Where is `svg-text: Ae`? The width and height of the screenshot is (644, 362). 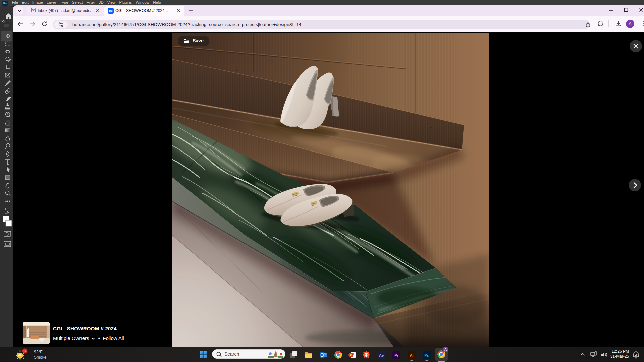 svg-text: Ae is located at coordinates (381, 355).